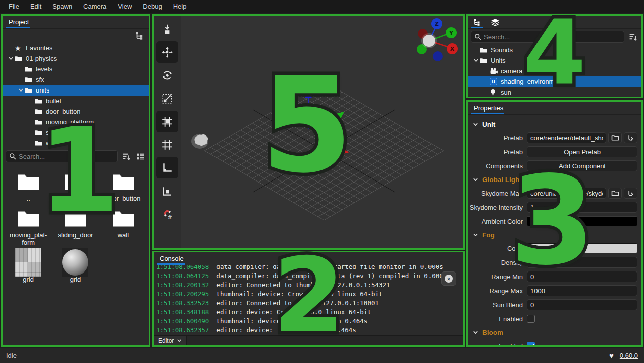 This screenshot has height=363, width=644. What do you see at coordinates (123, 227) in the screenshot?
I see `file-item-wall: wall` at bounding box center [123, 227].